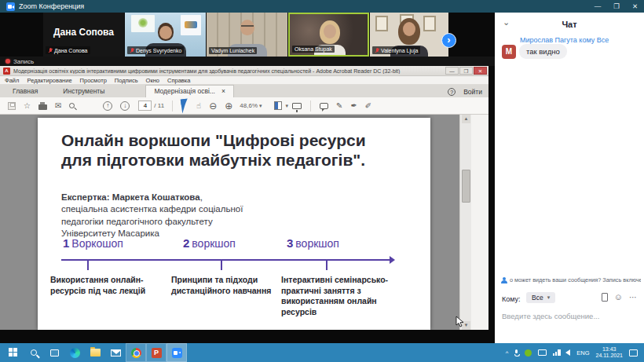  What do you see at coordinates (619, 297) in the screenshot?
I see `emoji-icon: ☺` at bounding box center [619, 297].